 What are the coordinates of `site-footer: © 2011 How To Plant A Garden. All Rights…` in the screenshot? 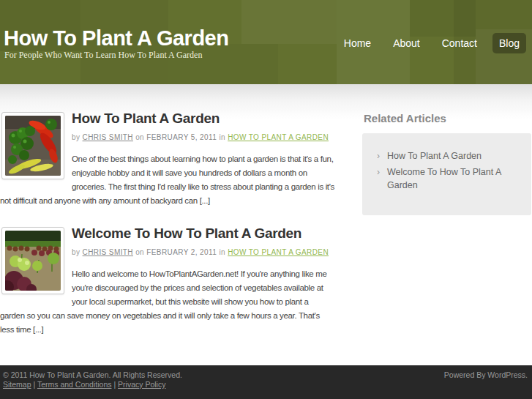 It's located at (266, 382).